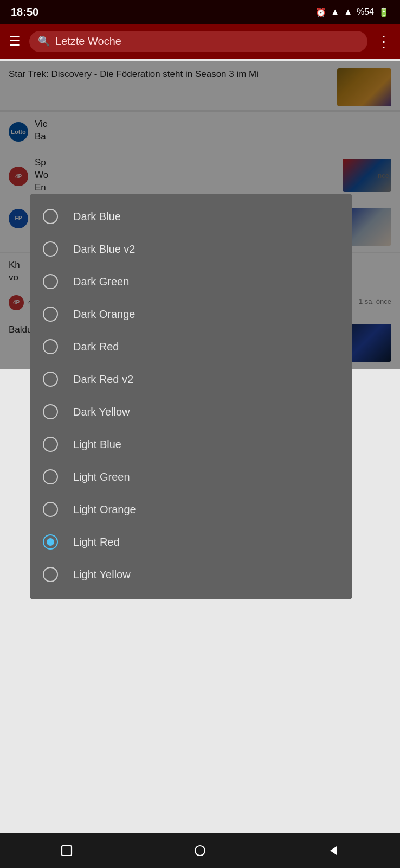  What do you see at coordinates (50, 282) in the screenshot?
I see `radio-dark-green` at bounding box center [50, 282].